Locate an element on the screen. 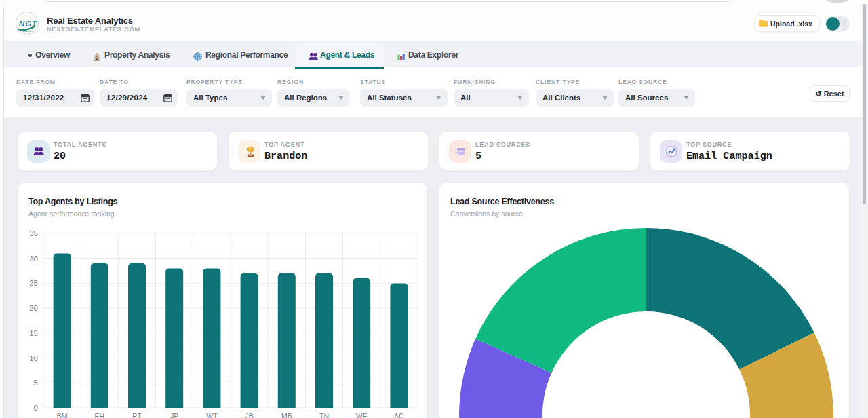 This screenshot has width=868, height=418. svg-text: 0 is located at coordinates (36, 408).